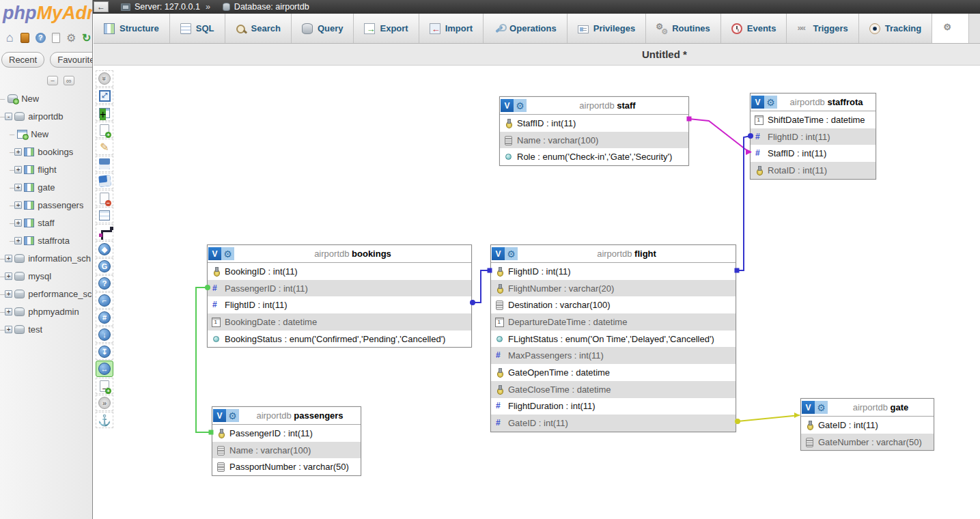 Image resolution: width=980 pixels, height=519 pixels. What do you see at coordinates (323, 29) in the screenshot?
I see `tab-query: Query` at bounding box center [323, 29].